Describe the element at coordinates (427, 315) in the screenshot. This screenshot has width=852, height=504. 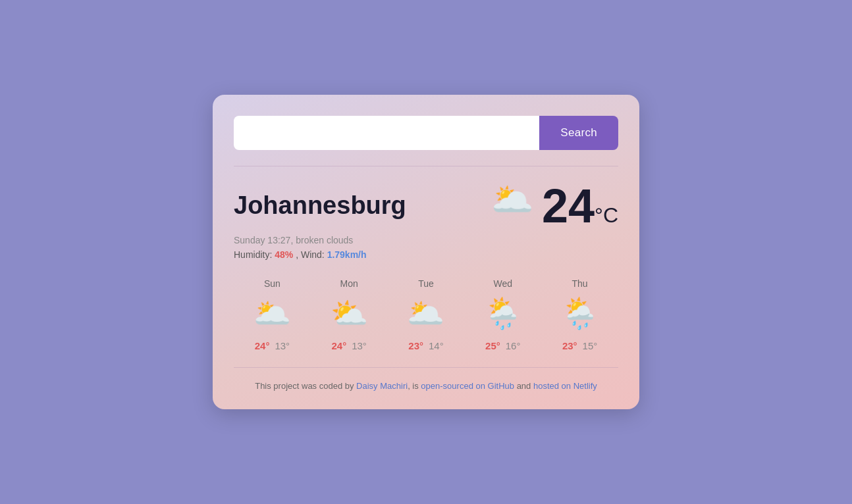
I see `forecast-day-tue: Tue 🌥️ 23° 14°` at that location.